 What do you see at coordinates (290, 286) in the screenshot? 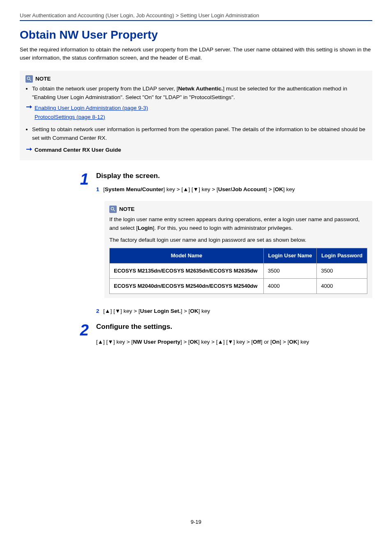
I see `cell-user: 4000` at bounding box center [290, 286].